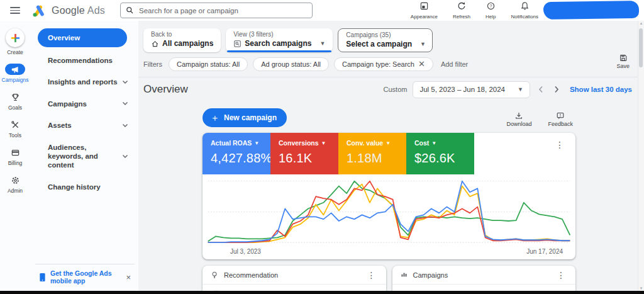 The image size is (644, 294). What do you see at coordinates (322, 292) in the screenshot?
I see `bottom-edge-bar` at bounding box center [322, 292].